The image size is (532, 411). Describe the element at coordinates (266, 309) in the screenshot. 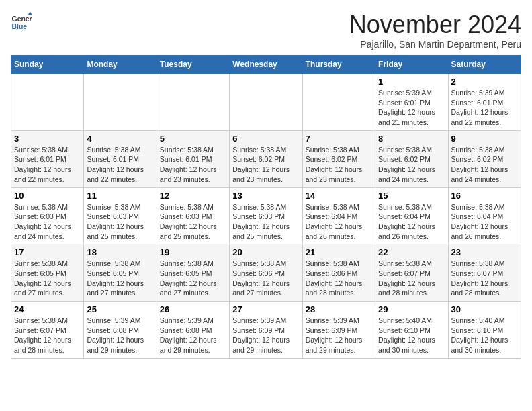

I see `day-number: 27` at that location.